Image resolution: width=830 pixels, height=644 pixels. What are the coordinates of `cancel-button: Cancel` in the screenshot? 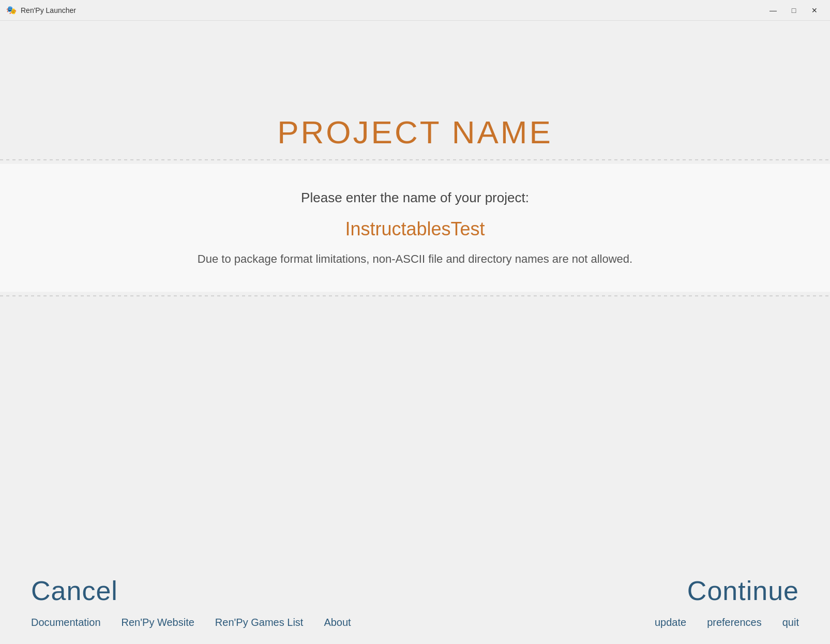 It's located at (74, 591).